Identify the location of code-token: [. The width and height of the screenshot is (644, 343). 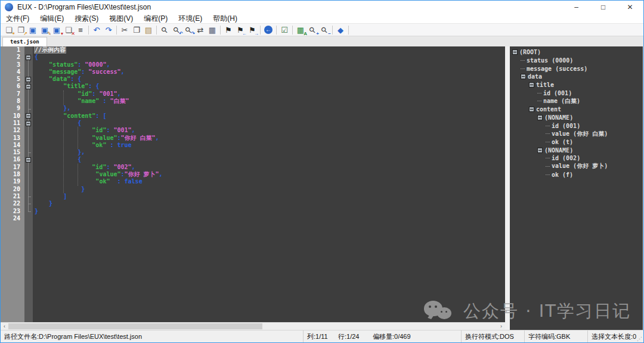
(104, 116).